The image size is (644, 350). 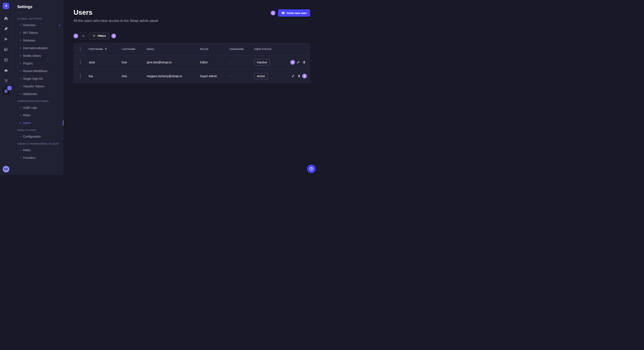 I want to click on sidebar-item-configuration: Configuration, so click(x=40, y=136).